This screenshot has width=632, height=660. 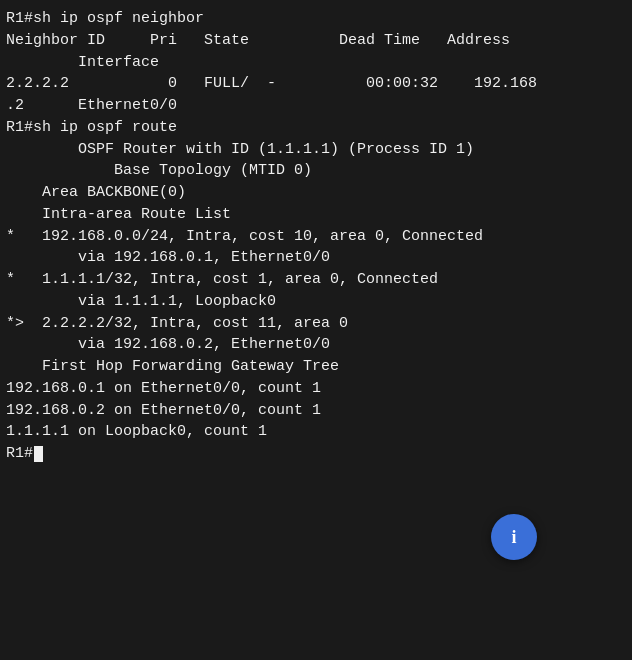 What do you see at coordinates (514, 537) in the screenshot?
I see `info-fab-button: i` at bounding box center [514, 537].